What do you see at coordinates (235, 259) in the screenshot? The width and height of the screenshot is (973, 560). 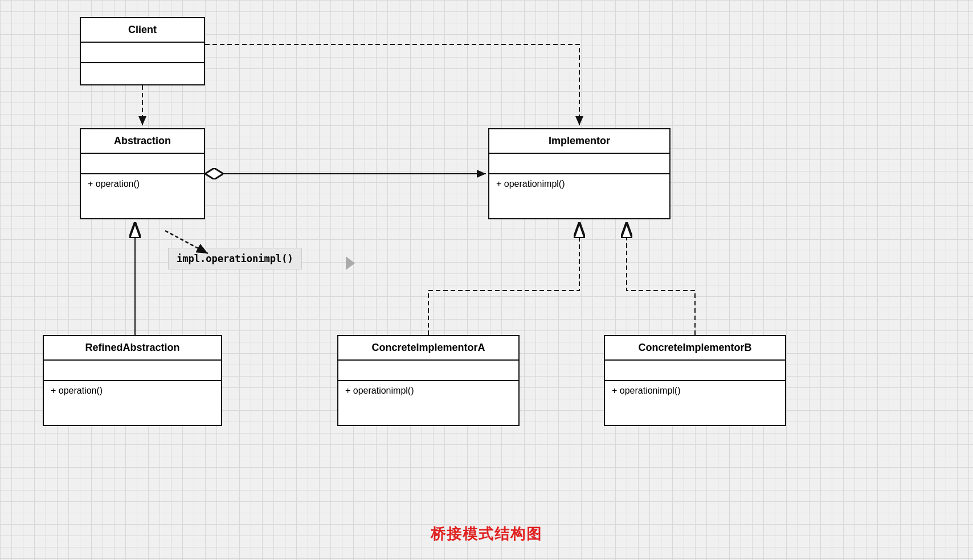 I see `tooltip-box: impl.operationimpl()` at bounding box center [235, 259].